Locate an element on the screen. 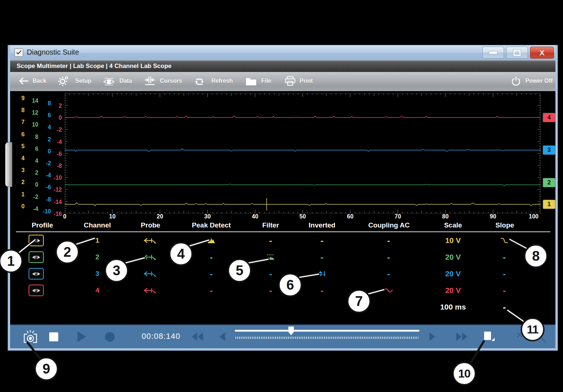 This screenshot has width=563, height=392. fast-forward-icon is located at coordinates (462, 337).